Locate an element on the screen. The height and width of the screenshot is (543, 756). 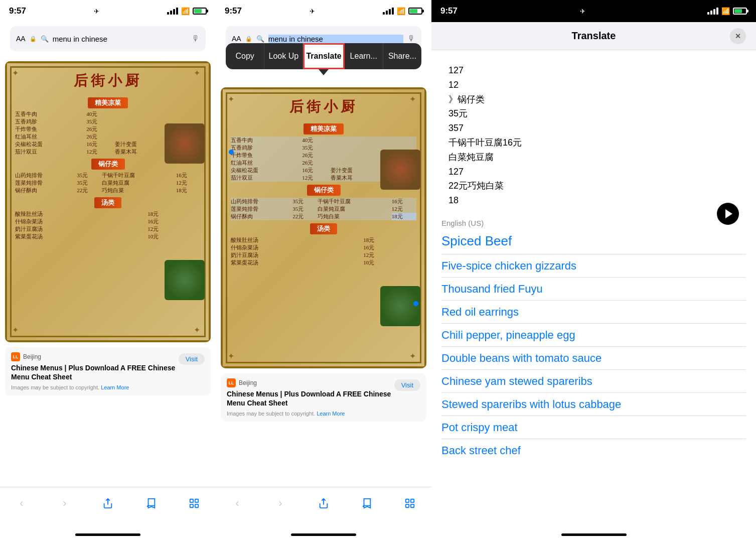
result-card-1: LL Beijing Visit Chinese Menus | Plus Do… is located at coordinates (108, 371).